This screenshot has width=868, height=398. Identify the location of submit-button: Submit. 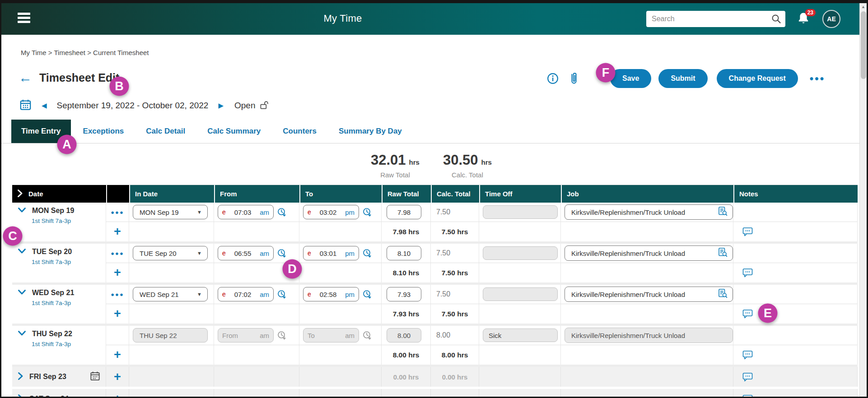
(683, 79).